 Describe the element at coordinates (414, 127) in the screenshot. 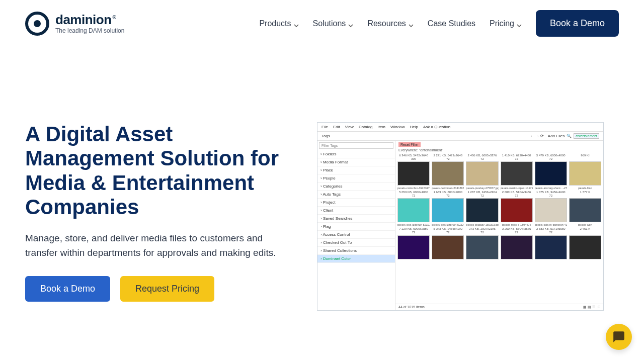

I see `menu-help: Help` at that location.